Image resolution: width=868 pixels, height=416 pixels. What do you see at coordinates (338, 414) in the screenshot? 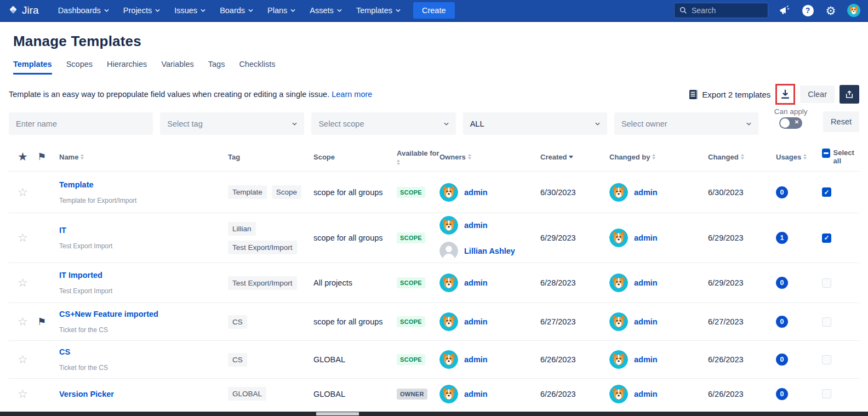
I see `horizontal-scrollbar-thumb` at bounding box center [338, 414].